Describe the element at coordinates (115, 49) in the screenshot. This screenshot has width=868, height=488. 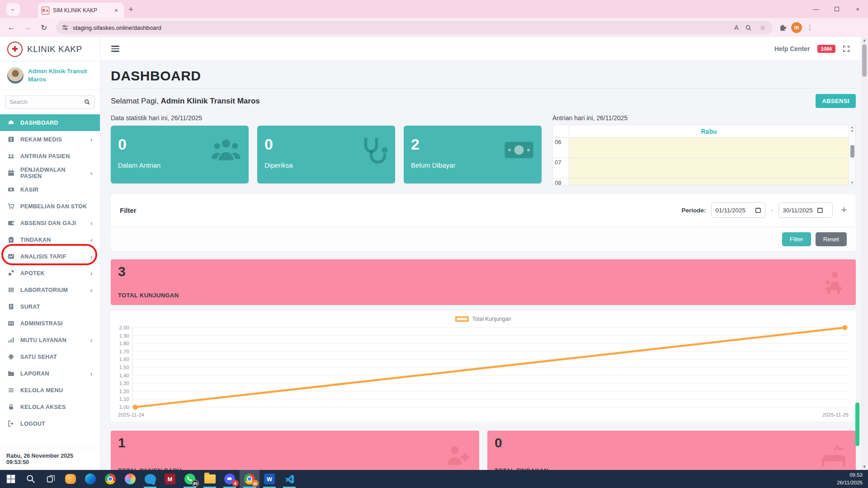
I see `hamburger-menu-icon` at that location.